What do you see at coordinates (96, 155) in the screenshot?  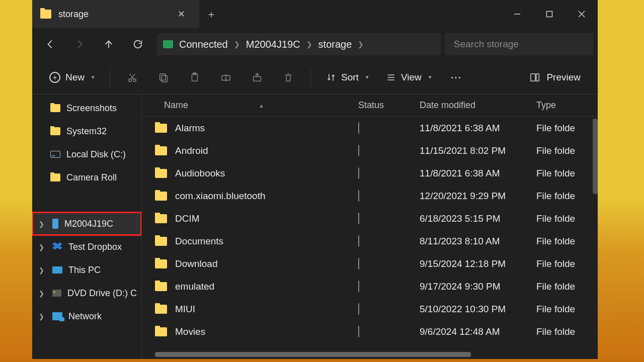 I see `sidebar-item-label: Local Disk (C:)` at bounding box center [96, 155].